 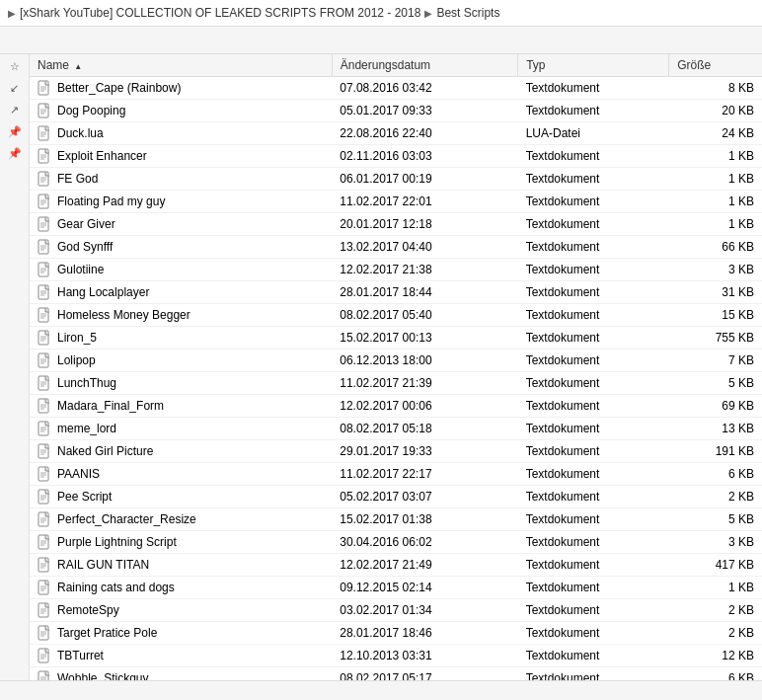 I want to click on file-size: 69 KB, so click(x=716, y=407).